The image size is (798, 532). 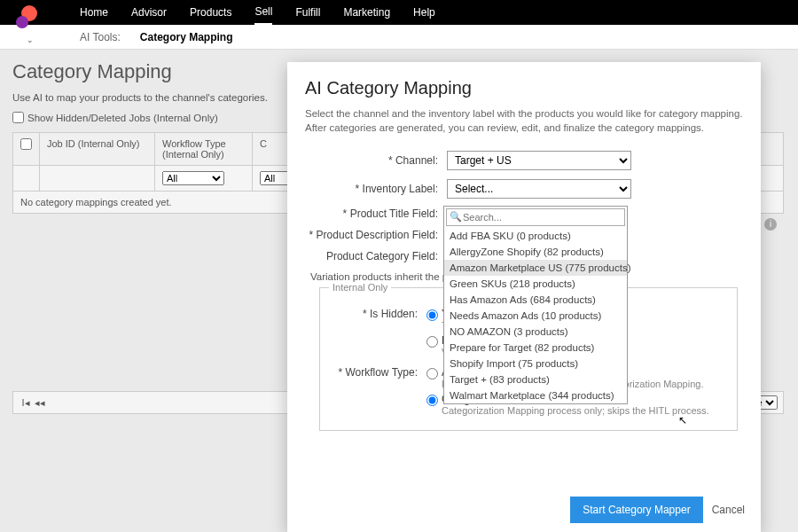 I want to click on filter-workflow: All, so click(x=193, y=178).